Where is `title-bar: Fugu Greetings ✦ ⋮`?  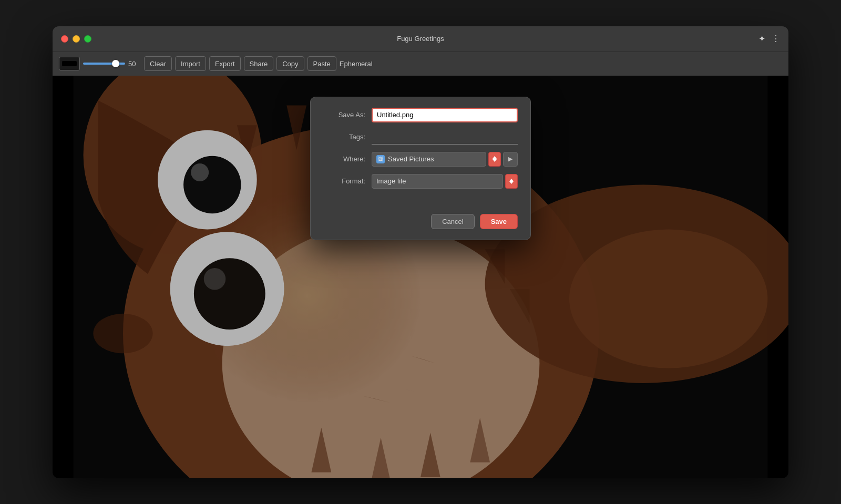 title-bar: Fugu Greetings ✦ ⋮ is located at coordinates (420, 39).